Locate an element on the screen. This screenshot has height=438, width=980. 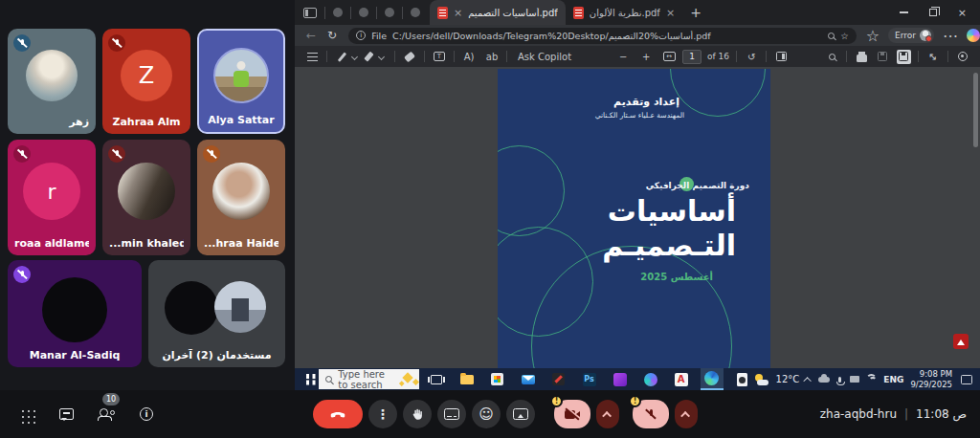
camera-off-button: ! is located at coordinates (572, 414).